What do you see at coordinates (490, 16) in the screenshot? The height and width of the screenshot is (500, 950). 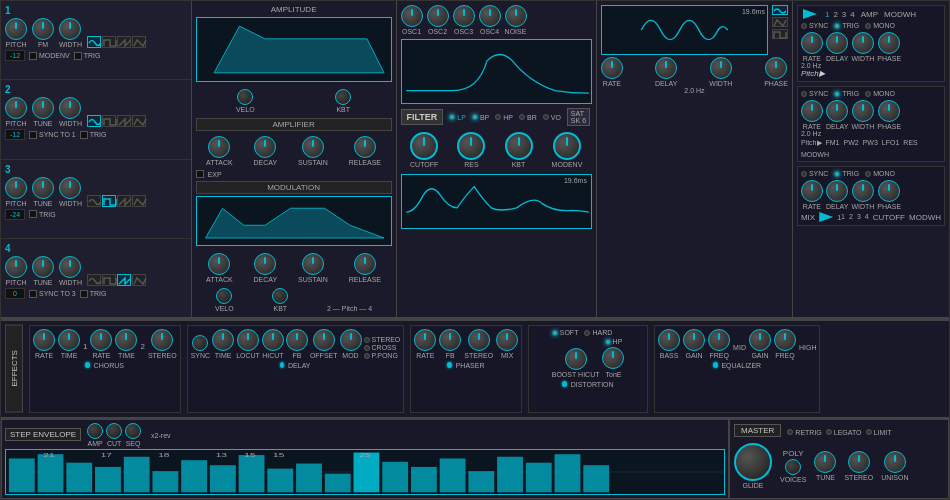 I see `osc4-mix-knob` at bounding box center [490, 16].